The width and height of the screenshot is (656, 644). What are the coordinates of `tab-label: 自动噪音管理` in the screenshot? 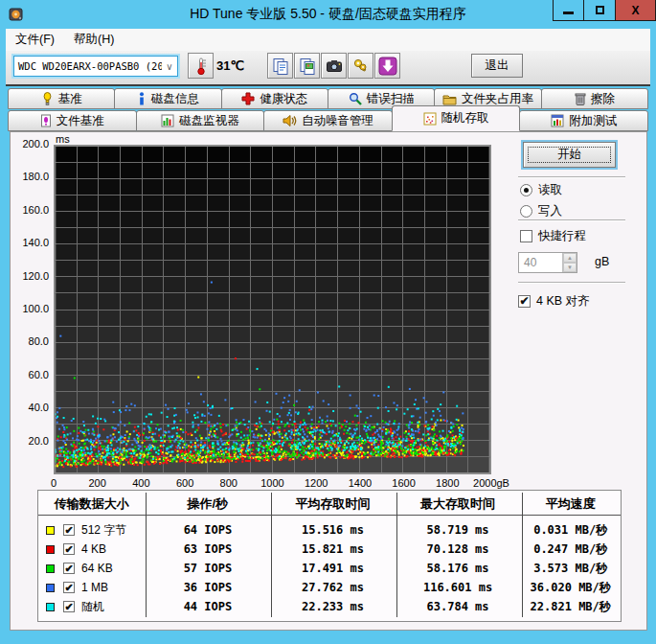 It's located at (337, 121).